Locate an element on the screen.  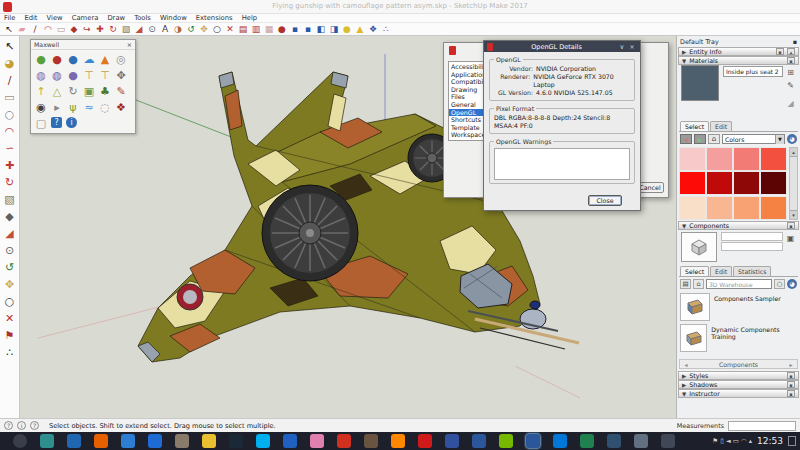
waves-icon: ≈ is located at coordinates (89, 107).